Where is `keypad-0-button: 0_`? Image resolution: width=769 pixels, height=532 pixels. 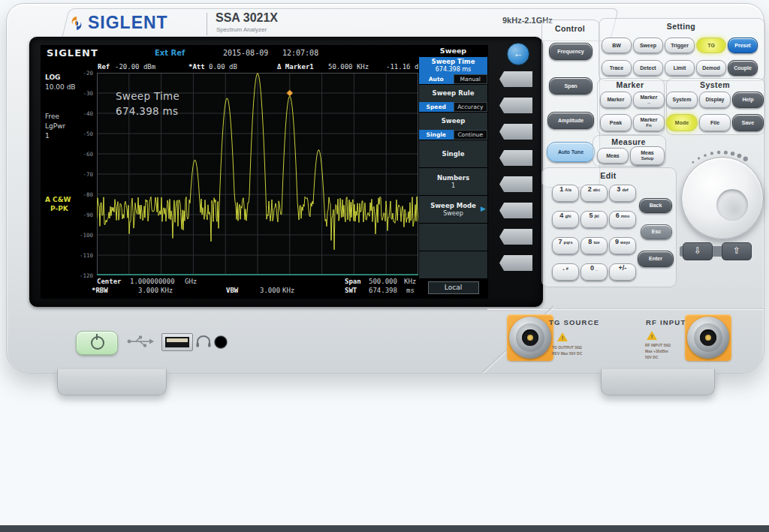
keypad-0-button: 0_ is located at coordinates (594, 272).